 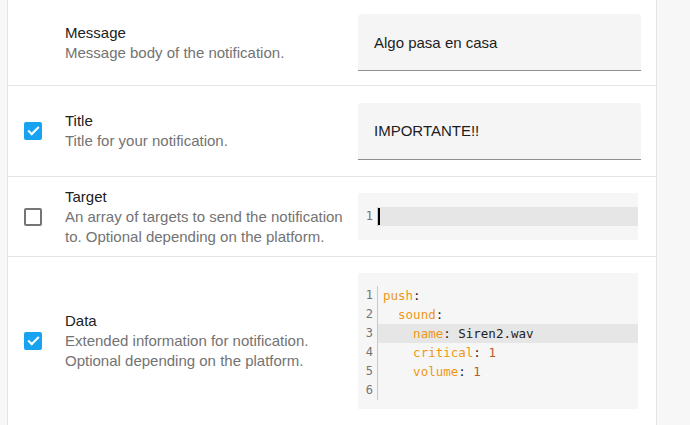 What do you see at coordinates (498, 341) in the screenshot?
I see `data-yaml-editor: 1push:2 sound:3 name: Siren2.wav4 critic…` at bounding box center [498, 341].